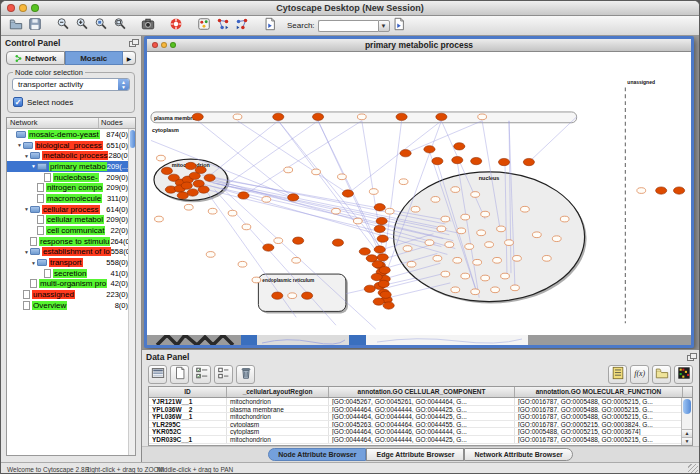 This screenshot has width=700, height=474. I want to click on resize-grip, so click(693, 469).